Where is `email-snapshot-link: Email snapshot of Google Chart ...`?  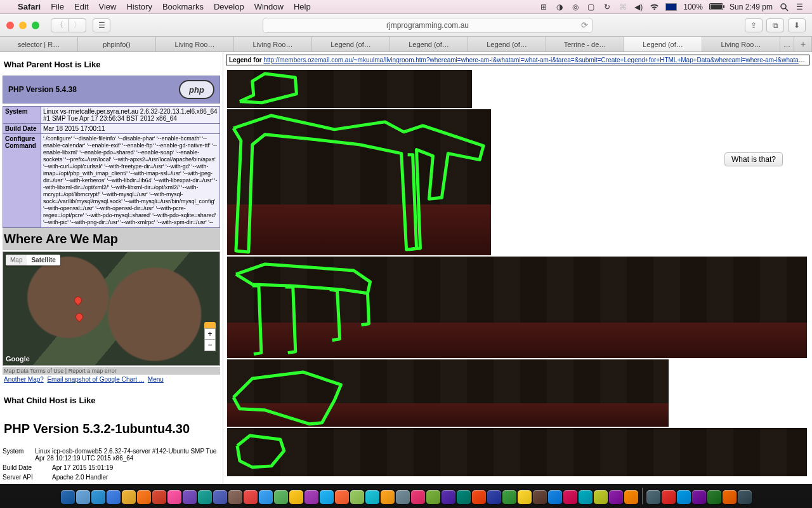
email-snapshot-link: Email snapshot of Google Chart ... is located at coordinates (95, 380).